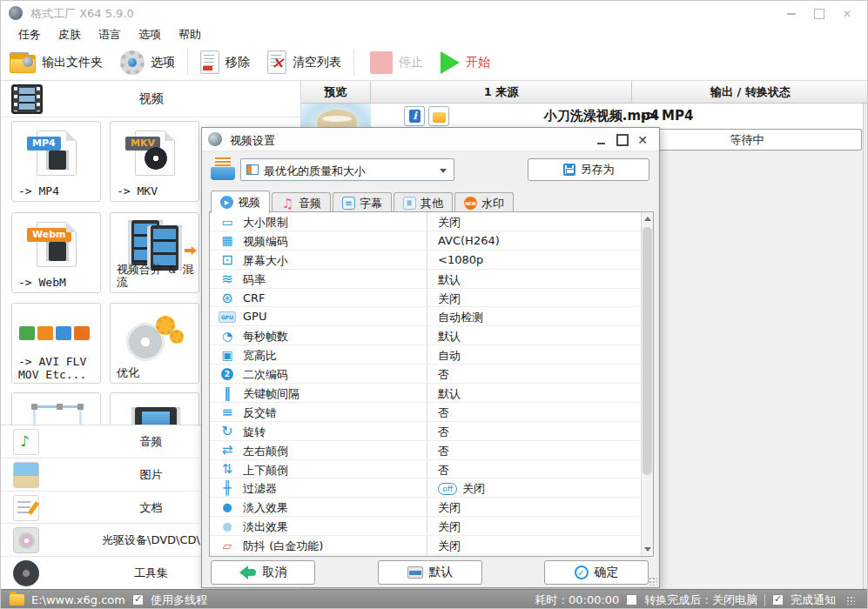  I want to click on setting-row-bitrate: 码率 默认, so click(432, 279).